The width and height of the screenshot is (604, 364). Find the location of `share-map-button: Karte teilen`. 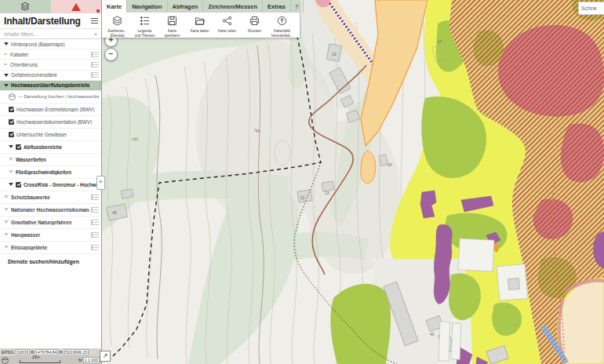

share-map-button: Karte teilen is located at coordinates (227, 25).